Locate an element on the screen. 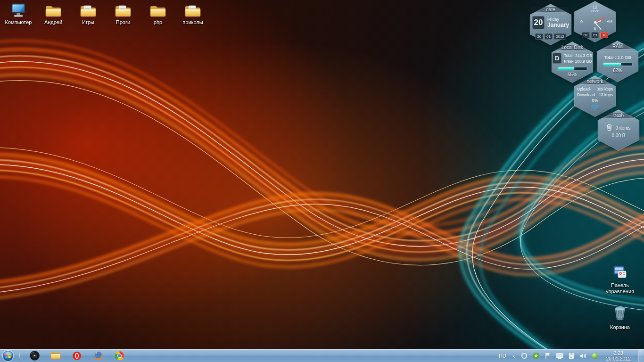 This screenshot has width=644, height=362. trash-can-icon is located at coordinates (609, 128).